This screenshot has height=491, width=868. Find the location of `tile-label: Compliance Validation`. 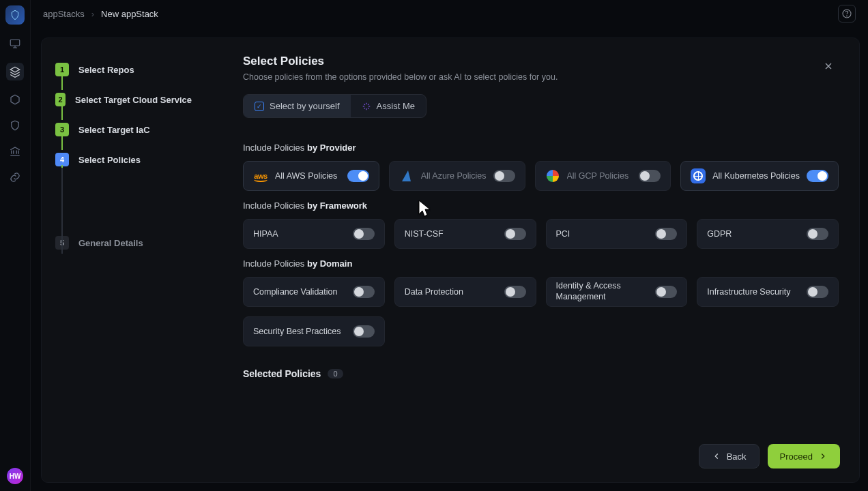

tile-label: Compliance Validation is located at coordinates (300, 292).